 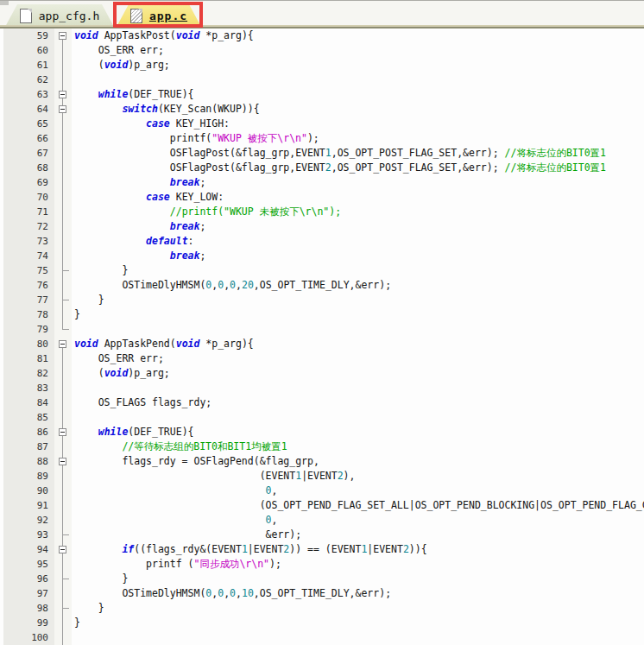 What do you see at coordinates (69, 16) in the screenshot?
I see `tab-label: app_cfg.h` at bounding box center [69, 16].